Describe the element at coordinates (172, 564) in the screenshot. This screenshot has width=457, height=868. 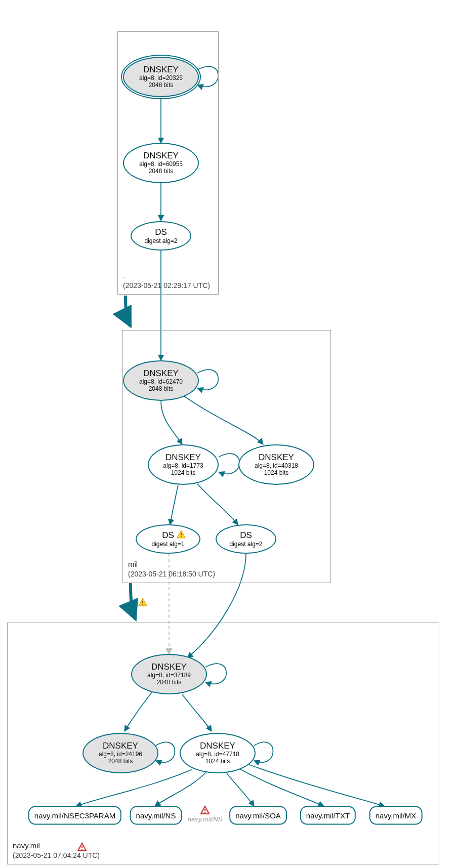
I see `zone-mil-name: mil` at that location.